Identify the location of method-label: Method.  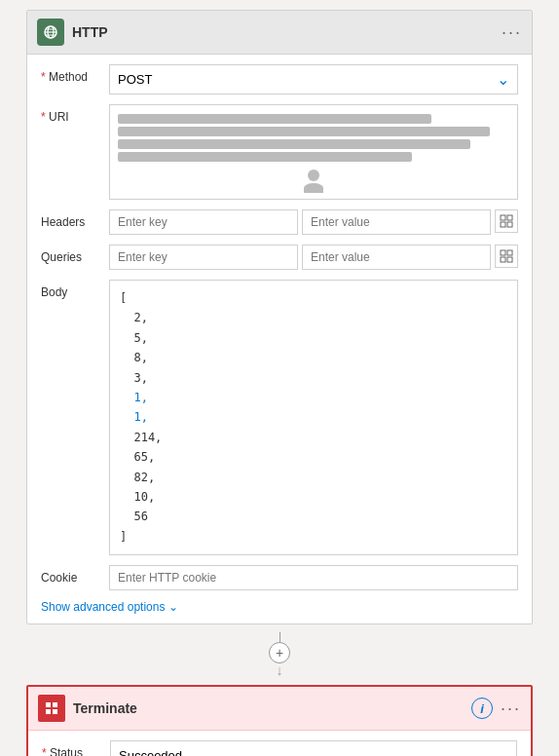
(75, 74).